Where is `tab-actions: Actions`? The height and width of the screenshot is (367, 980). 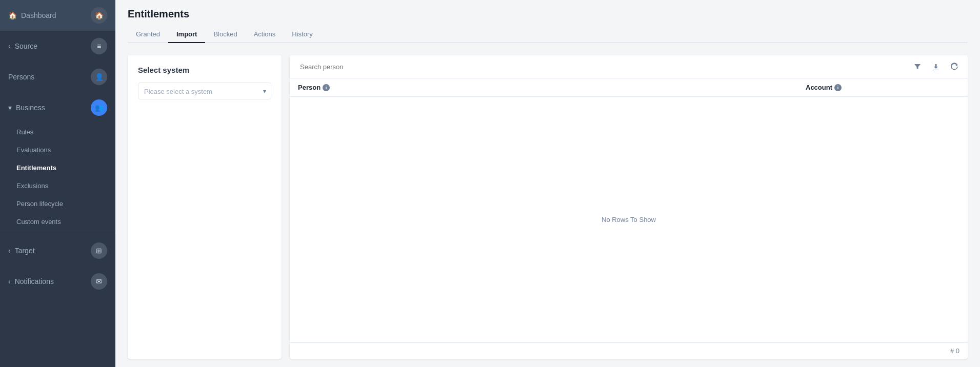 tab-actions: Actions is located at coordinates (265, 35).